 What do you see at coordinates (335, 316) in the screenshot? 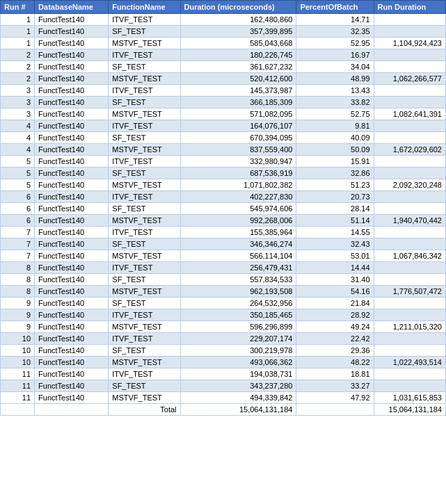
I see `table-cell: 28.92` at bounding box center [335, 316].